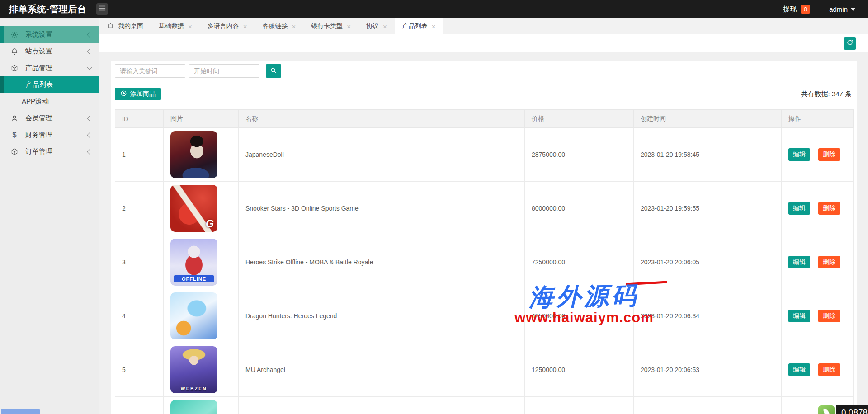 This screenshot has height=414, width=868. What do you see at coordinates (485, 262) in the screenshot?
I see `table-row: 3 OFFLINE Heroes Strike Offline - MOBA &…` at bounding box center [485, 262].